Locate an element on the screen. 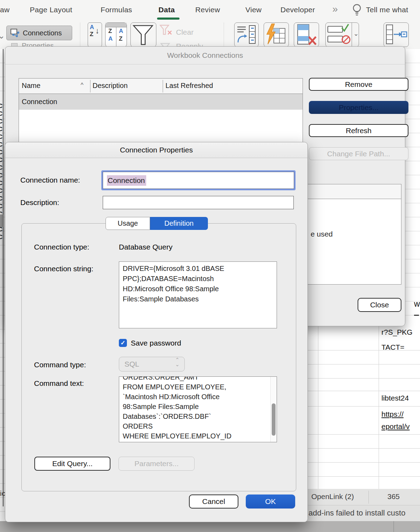 The height and width of the screenshot is (532, 420). bottom-strip is located at coordinates (210, 526).